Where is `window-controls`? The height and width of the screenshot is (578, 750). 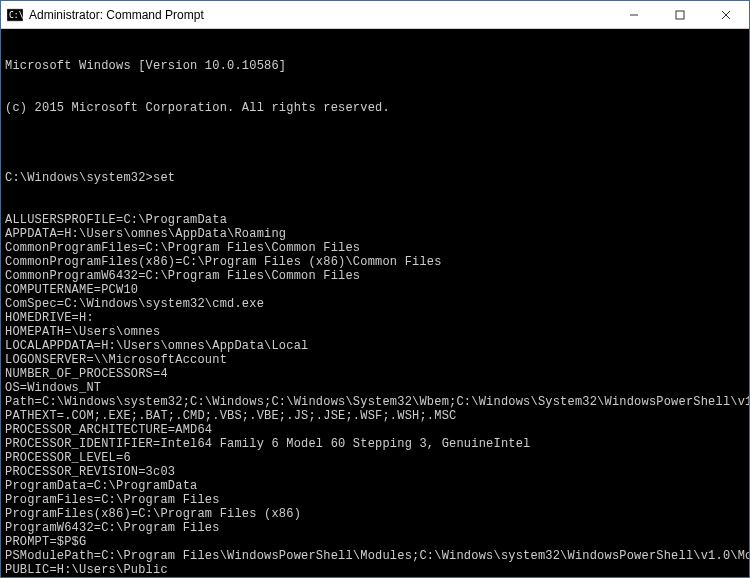
window-controls is located at coordinates (680, 14).